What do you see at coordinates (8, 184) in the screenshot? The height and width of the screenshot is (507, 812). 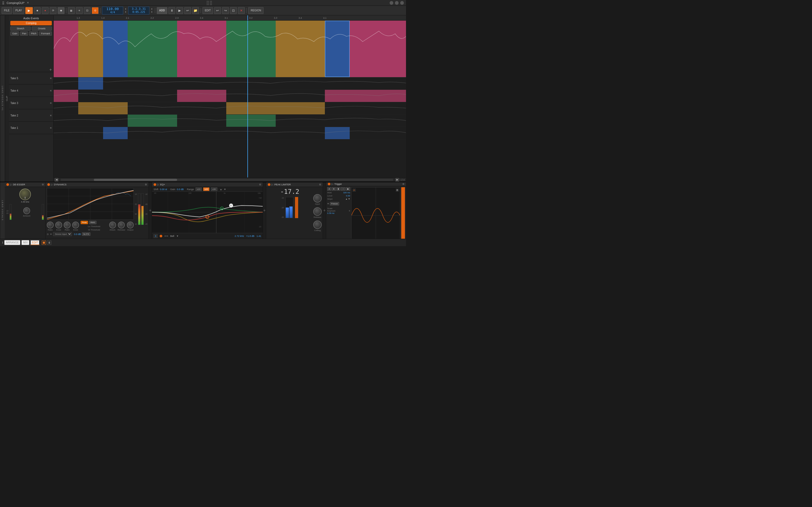 I see `de-esser-power` at bounding box center [8, 184].